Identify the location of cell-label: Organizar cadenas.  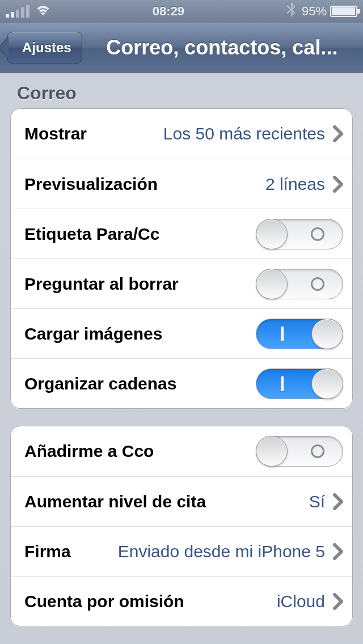
(100, 384).